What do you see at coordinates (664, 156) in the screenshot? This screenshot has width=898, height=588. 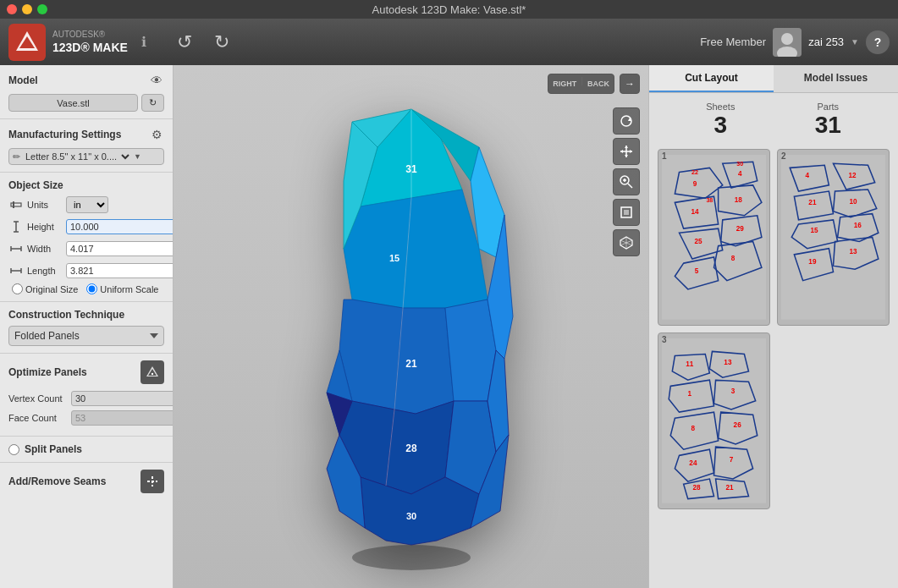 I see `sheet-number-1: 1` at bounding box center [664, 156].